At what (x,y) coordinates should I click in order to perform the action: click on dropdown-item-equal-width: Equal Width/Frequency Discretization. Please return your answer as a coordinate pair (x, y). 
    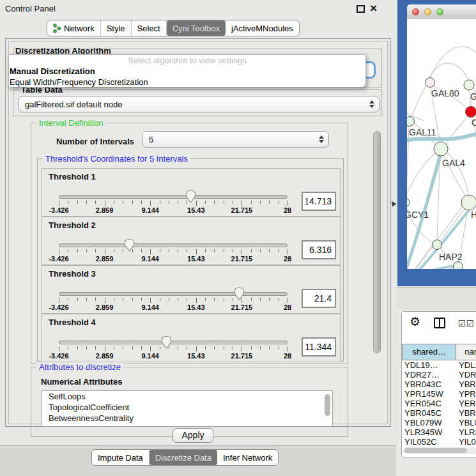
    Looking at the image, I should click on (187, 82).